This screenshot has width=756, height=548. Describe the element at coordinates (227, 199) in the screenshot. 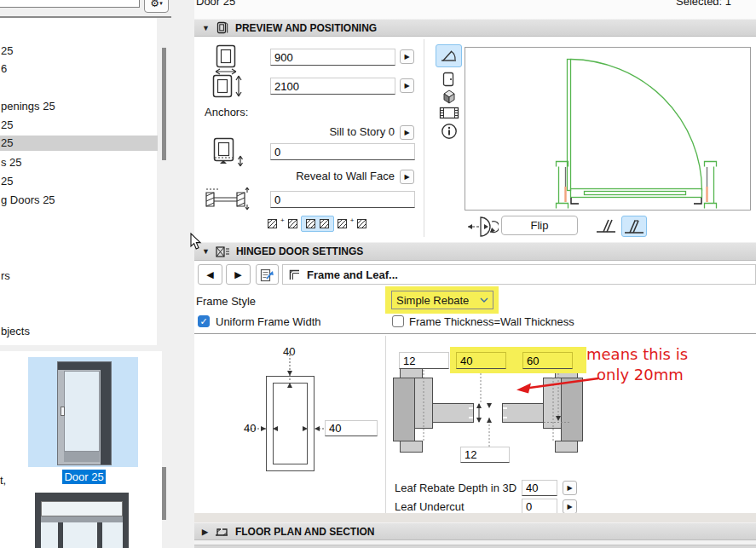

I see `reveal-depth-icon` at that location.